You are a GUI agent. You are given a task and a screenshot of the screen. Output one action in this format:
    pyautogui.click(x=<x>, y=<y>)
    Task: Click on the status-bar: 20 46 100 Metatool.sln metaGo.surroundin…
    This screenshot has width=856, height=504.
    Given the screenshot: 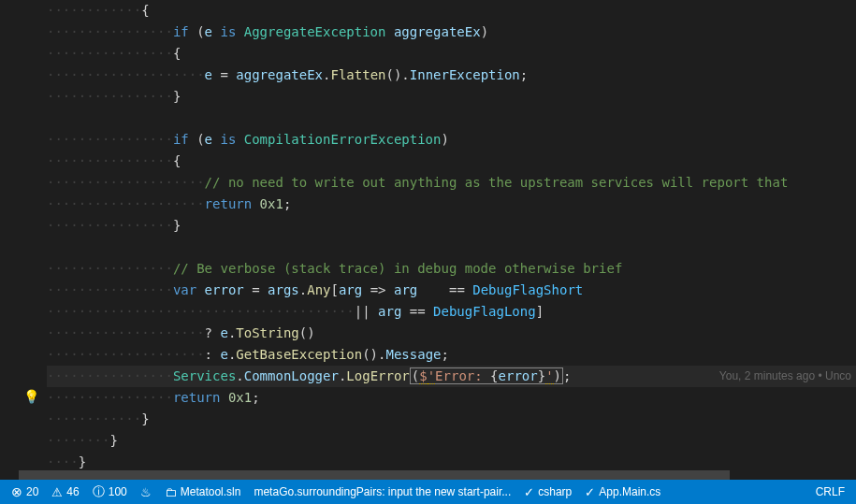 What is the action you would take?
    pyautogui.click(x=428, y=492)
    